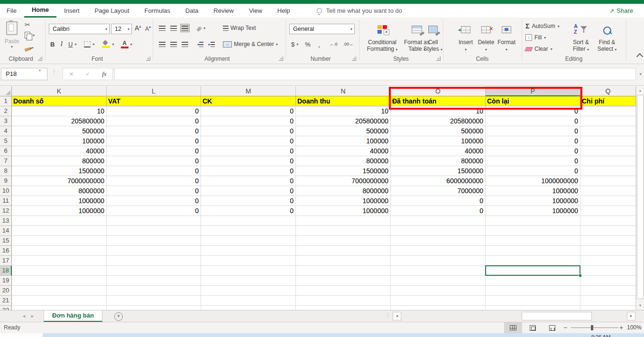 This screenshot has width=644, height=337. I want to click on cell-P16, so click(533, 251).